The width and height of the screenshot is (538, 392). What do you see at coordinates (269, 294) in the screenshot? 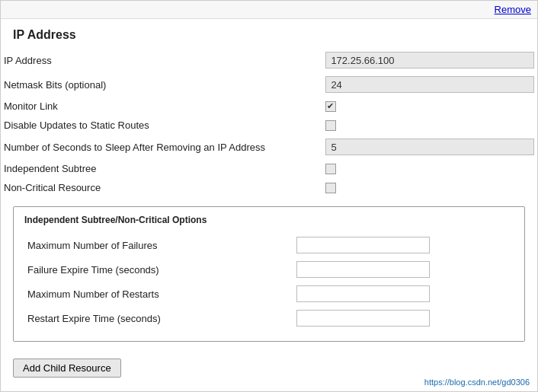
I see `table-row: Maximum Number of Restarts` at bounding box center [269, 294].